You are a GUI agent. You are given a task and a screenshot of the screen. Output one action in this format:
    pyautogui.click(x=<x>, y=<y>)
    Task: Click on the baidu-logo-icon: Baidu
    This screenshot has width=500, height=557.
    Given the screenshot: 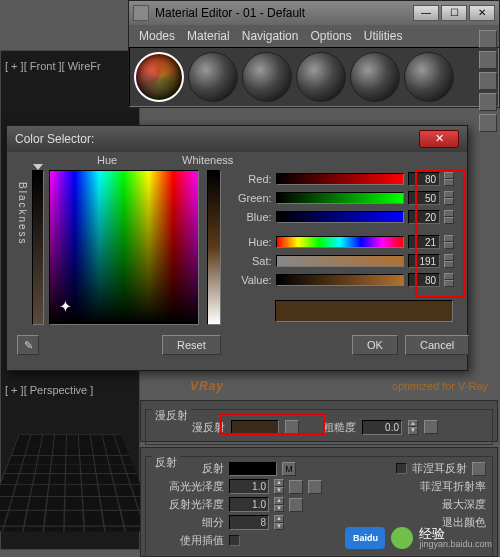 What is the action you would take?
    pyautogui.click(x=365, y=538)
    